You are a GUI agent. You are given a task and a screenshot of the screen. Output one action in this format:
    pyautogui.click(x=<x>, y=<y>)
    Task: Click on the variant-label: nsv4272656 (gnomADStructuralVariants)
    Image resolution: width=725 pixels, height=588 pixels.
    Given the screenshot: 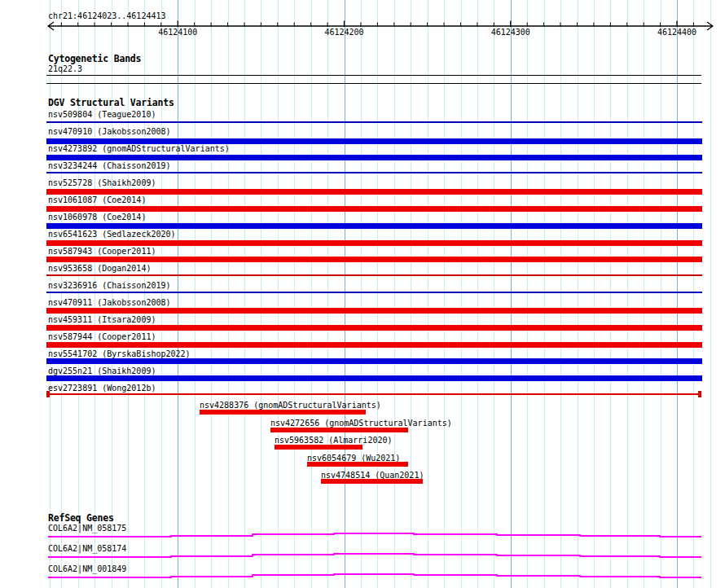 What is the action you would take?
    pyautogui.click(x=362, y=423)
    